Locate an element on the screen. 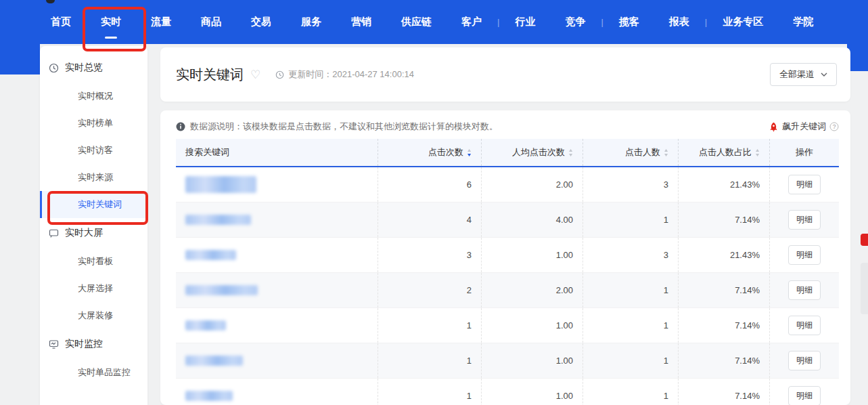  sidebar-group-header: 实时大屏 is located at coordinates (93, 233).